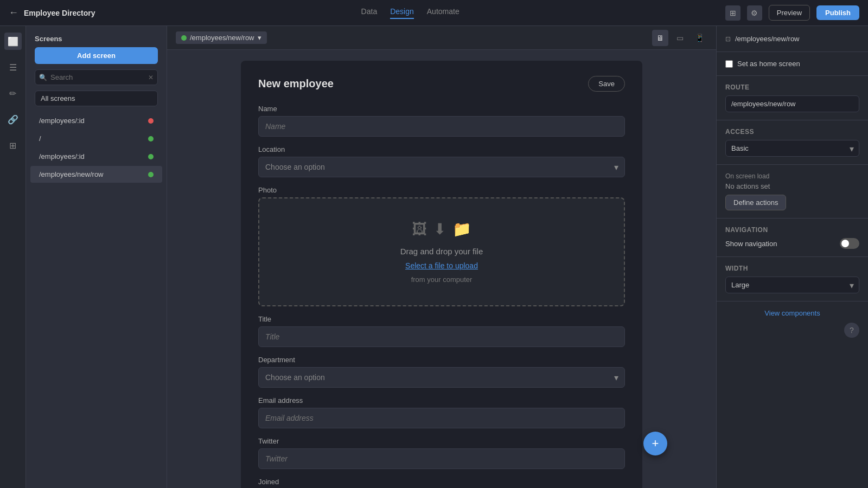  What do you see at coordinates (792, 313) in the screenshot?
I see `view-components-button: View components` at bounding box center [792, 313].